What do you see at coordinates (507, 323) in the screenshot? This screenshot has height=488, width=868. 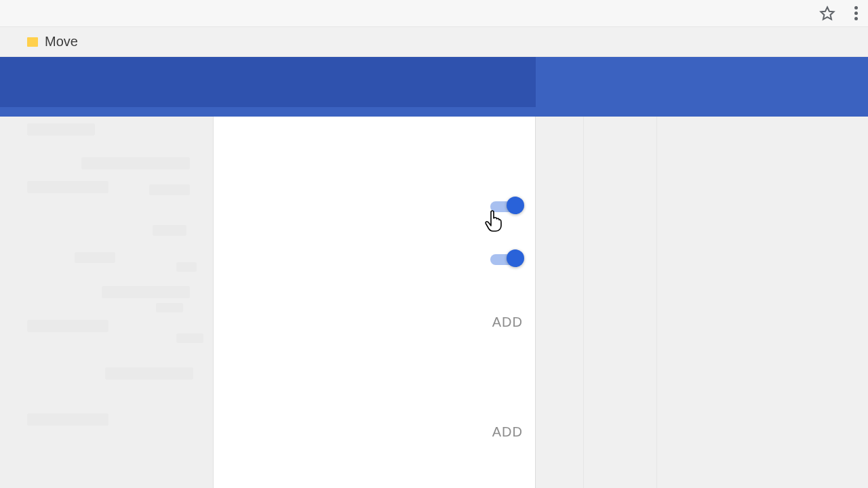 I see `add-button-1: ADD` at bounding box center [507, 323].